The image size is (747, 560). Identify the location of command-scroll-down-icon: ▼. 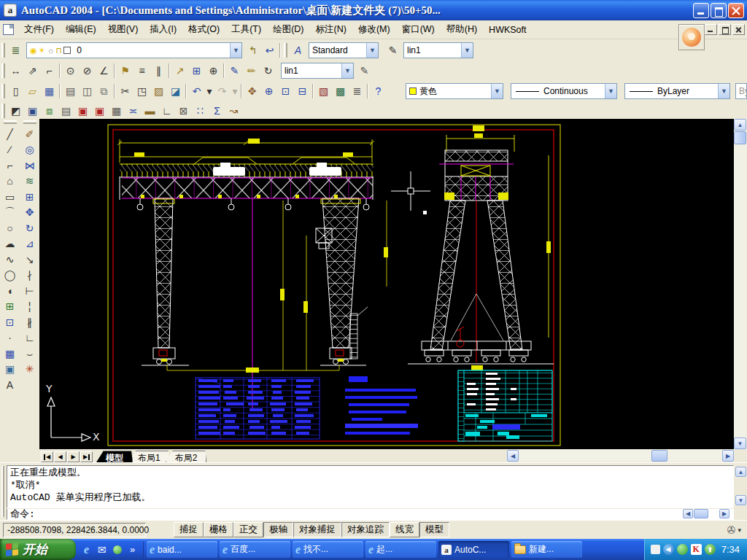
(741, 500).